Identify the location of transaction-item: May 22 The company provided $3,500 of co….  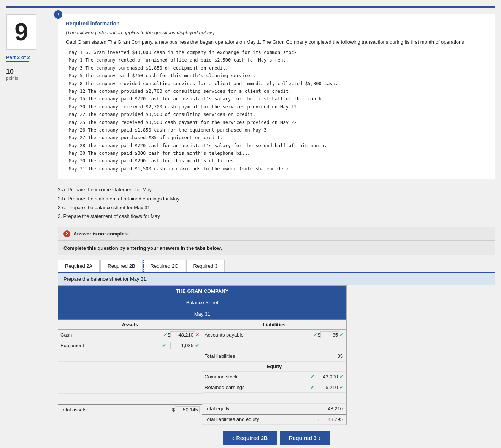
(278, 114).